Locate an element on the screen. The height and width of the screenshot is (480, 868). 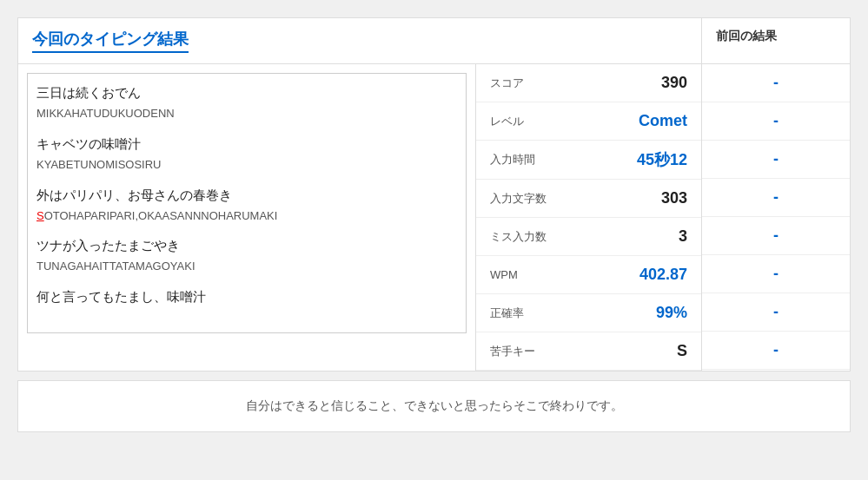
stat-row-chars: 入力文字数 303 is located at coordinates (589, 199).